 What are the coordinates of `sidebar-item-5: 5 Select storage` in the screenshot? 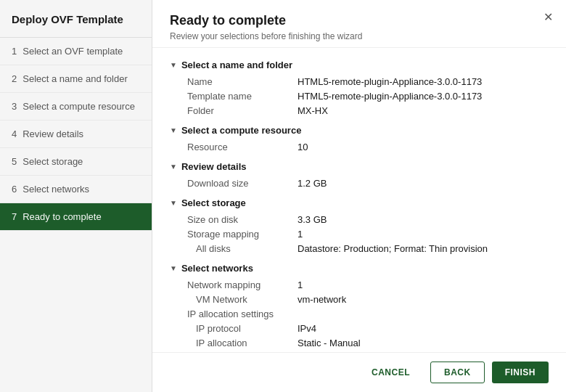 It's located at (75, 162).